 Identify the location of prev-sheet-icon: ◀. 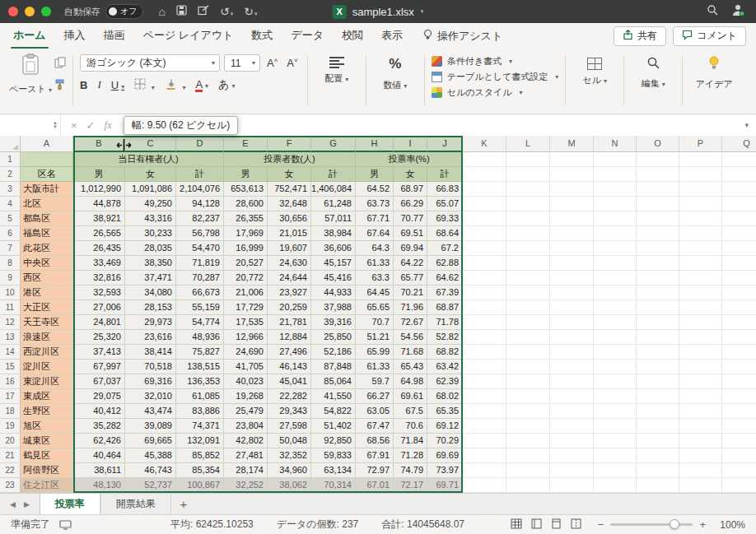
(13, 504).